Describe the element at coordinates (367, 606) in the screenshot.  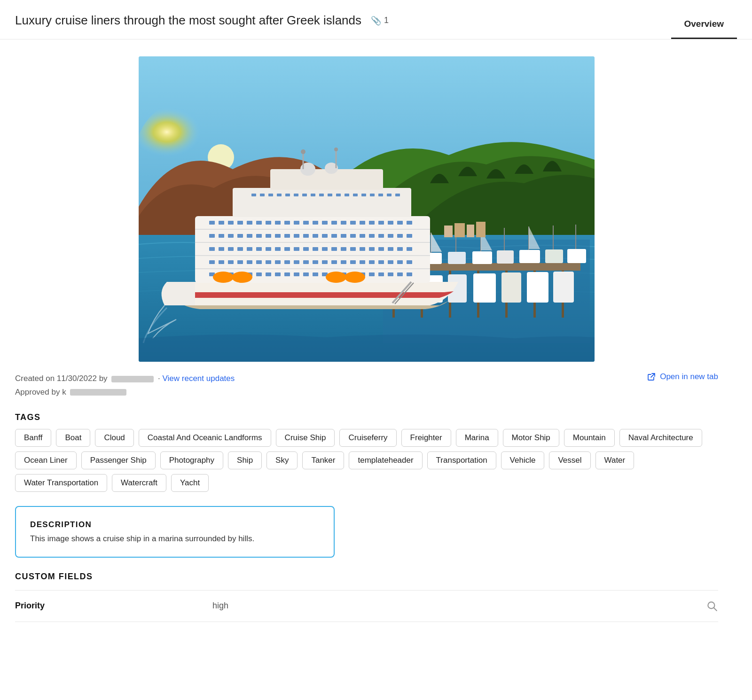
I see `custom-fields-table: Priority high` at that location.